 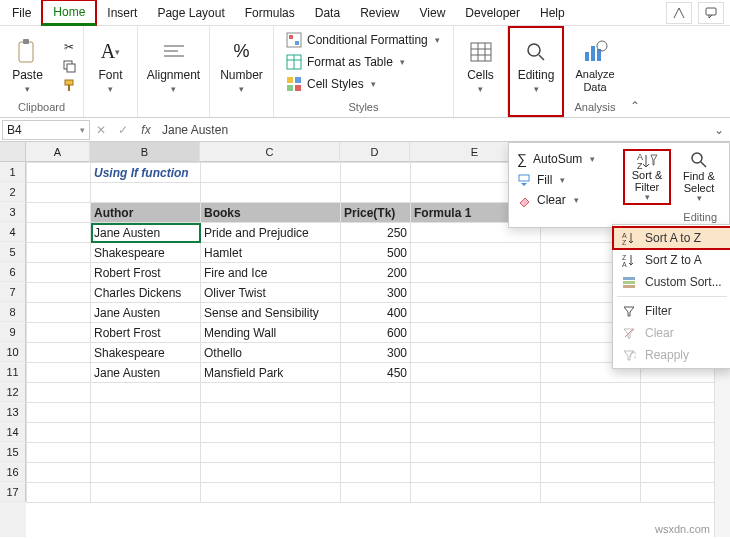 I want to click on font-button: A▾ Font ▾, so click(x=111, y=66).